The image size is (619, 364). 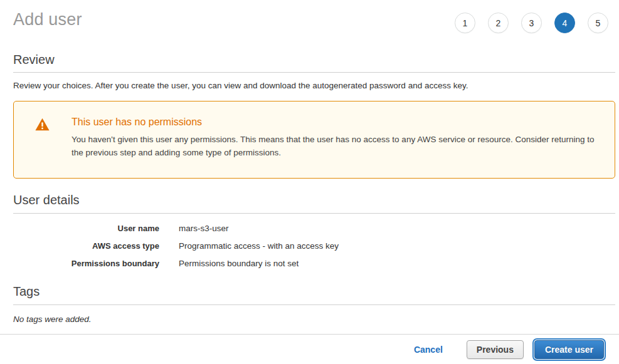 What do you see at coordinates (310, 246) in the screenshot?
I see `detail-row-access-type: AWS access type Programmatic access - wi…` at bounding box center [310, 246].